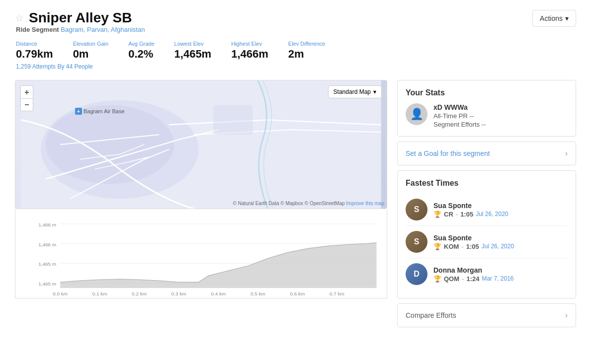  What do you see at coordinates (337, 294) in the screenshot?
I see `svg-text: 0.7 km` at bounding box center [337, 294].